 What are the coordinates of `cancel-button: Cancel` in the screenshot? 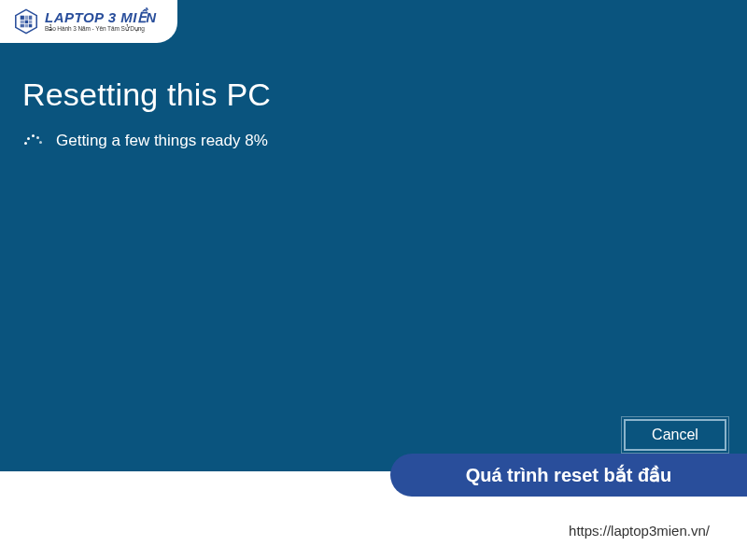 It's located at (675, 435).